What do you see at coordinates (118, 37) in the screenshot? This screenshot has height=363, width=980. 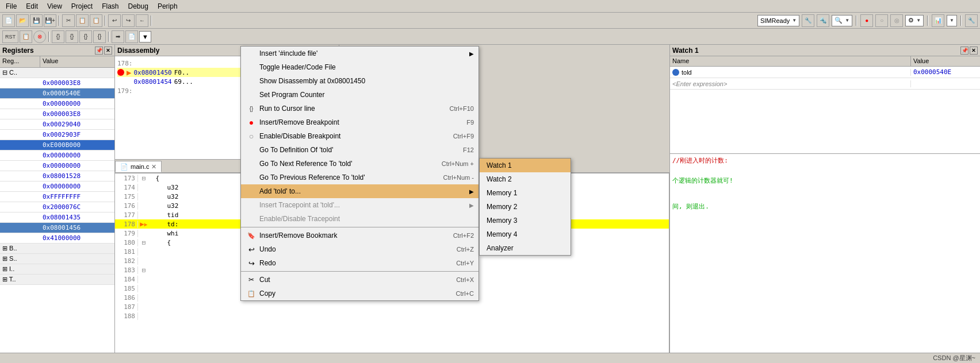 I see `run-to-btn: ➡` at bounding box center [118, 37].